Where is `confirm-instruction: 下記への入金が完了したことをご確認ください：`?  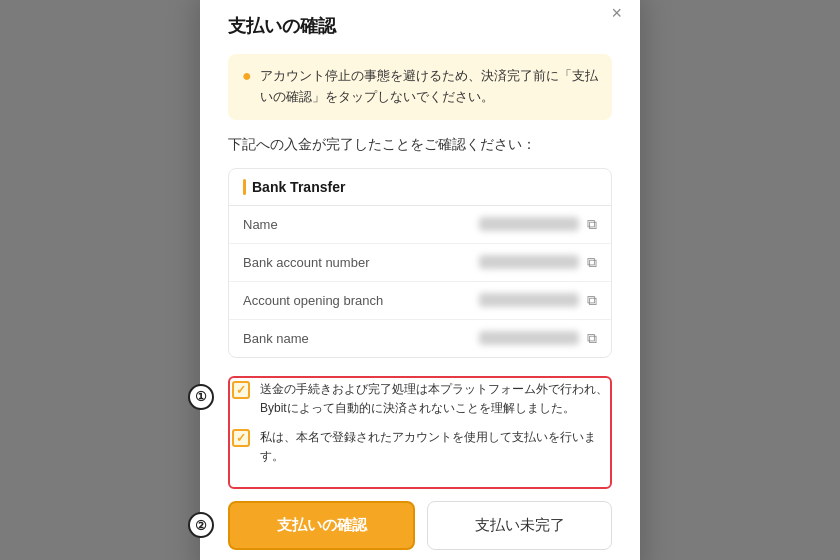
confirm-instruction: 下記への入金が完了したことをご確認ください： is located at coordinates (420, 145).